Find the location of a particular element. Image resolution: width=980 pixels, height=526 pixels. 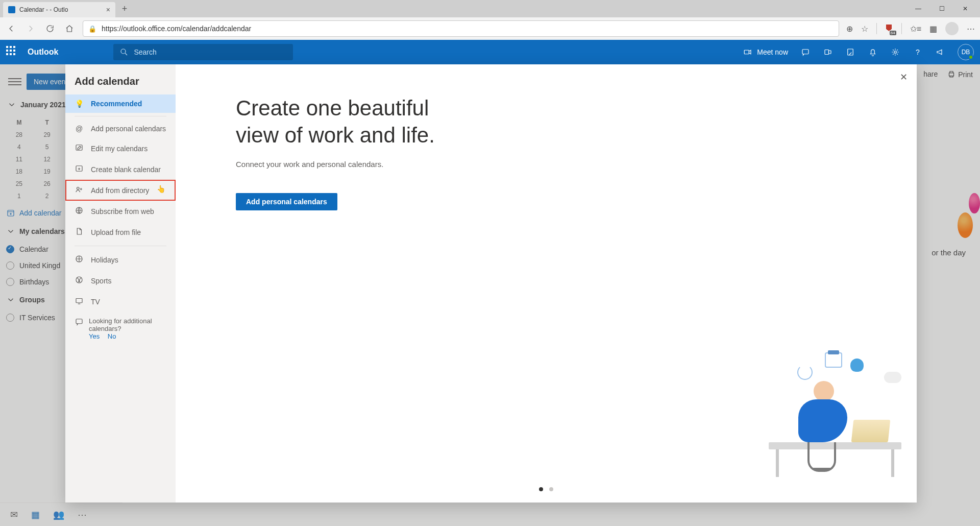

address-bar: 🔒 https://outlook.office.com/calendar/ad… is located at coordinates (490, 29).